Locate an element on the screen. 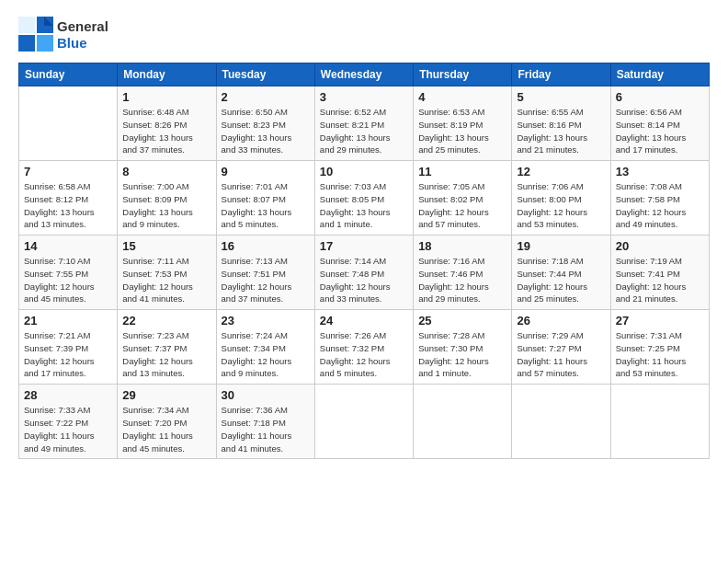  day-number: 20 is located at coordinates (660, 247).